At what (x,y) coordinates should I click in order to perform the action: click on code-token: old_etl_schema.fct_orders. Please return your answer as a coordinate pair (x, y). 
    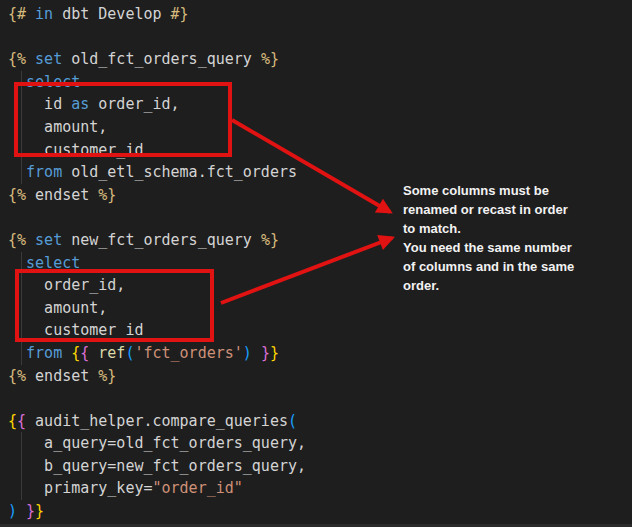
    Looking at the image, I should click on (180, 172).